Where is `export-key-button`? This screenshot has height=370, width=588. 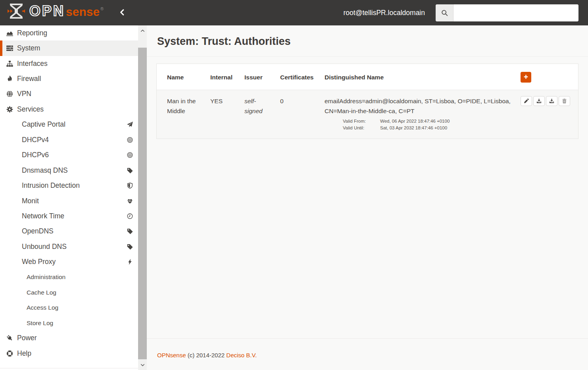 export-key-button is located at coordinates (551, 101).